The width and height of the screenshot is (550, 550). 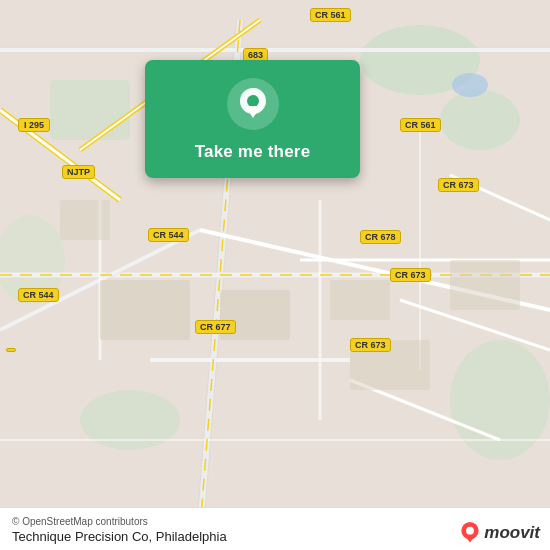 What do you see at coordinates (470, 533) in the screenshot?
I see `moovit-pin-icon` at bounding box center [470, 533].